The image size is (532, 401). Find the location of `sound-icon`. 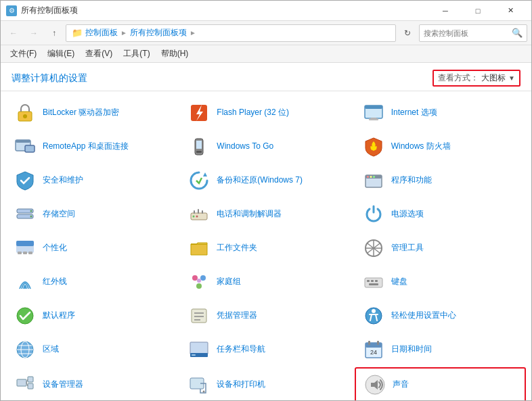

sound-icon is located at coordinates (375, 385).